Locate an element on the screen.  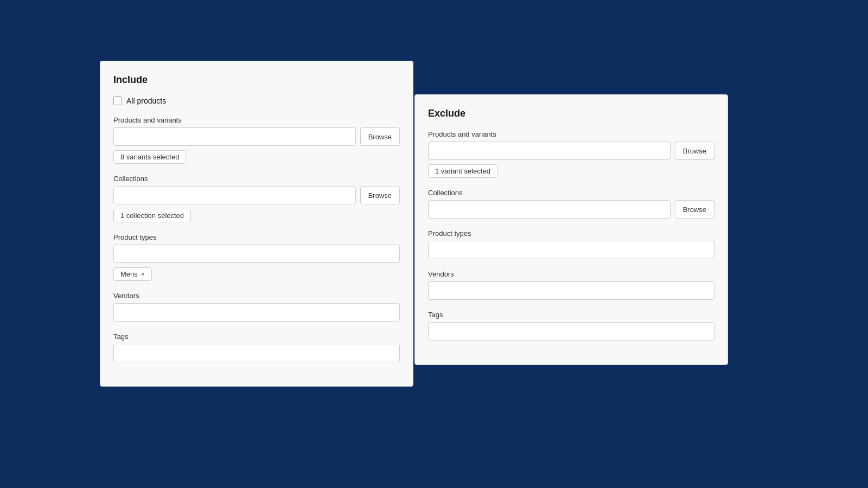
exclude-collections-label: Collections is located at coordinates (571, 193).